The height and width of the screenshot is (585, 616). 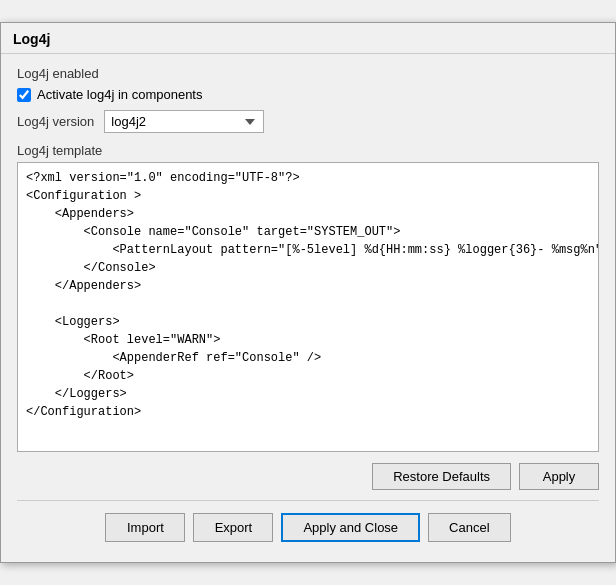 What do you see at coordinates (308, 94) in the screenshot?
I see `activate-row: Activate log4j in components` at bounding box center [308, 94].